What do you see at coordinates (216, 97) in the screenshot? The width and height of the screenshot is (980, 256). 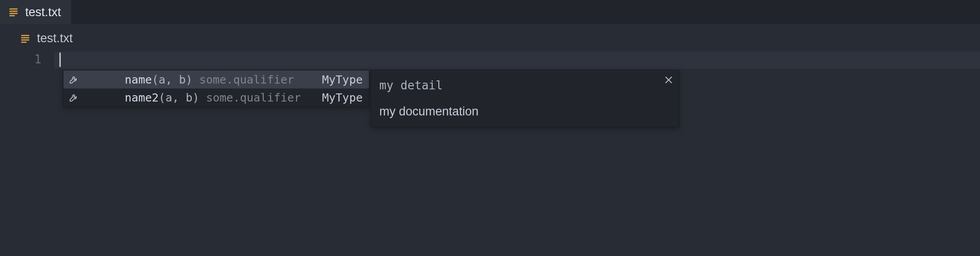 I see `suggestion-item: name2(a, b) some.qualifier MyType` at bounding box center [216, 97].